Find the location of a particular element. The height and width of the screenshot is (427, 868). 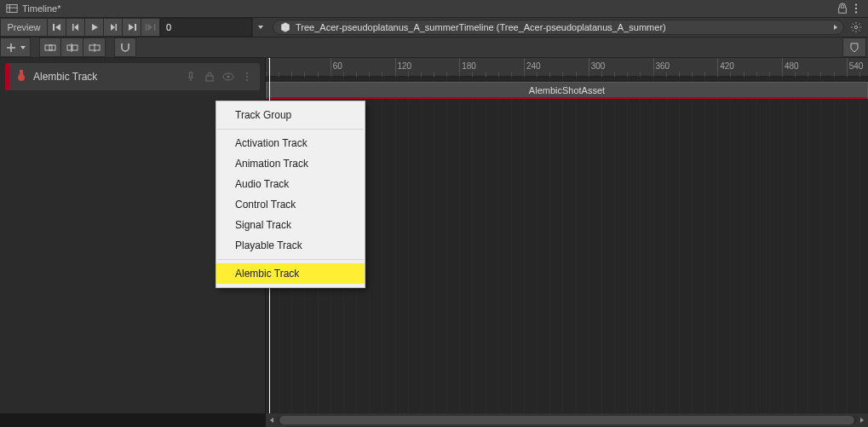

add-marker-button is located at coordinates (854, 48).